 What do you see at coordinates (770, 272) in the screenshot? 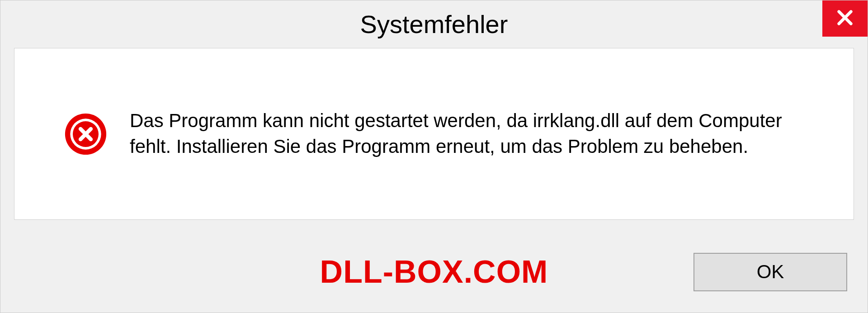
I see `ok-button: OK` at bounding box center [770, 272].